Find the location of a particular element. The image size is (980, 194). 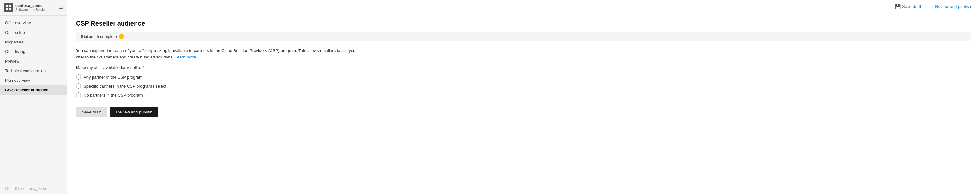

sidebar-item-preview: Preview is located at coordinates (33, 61).